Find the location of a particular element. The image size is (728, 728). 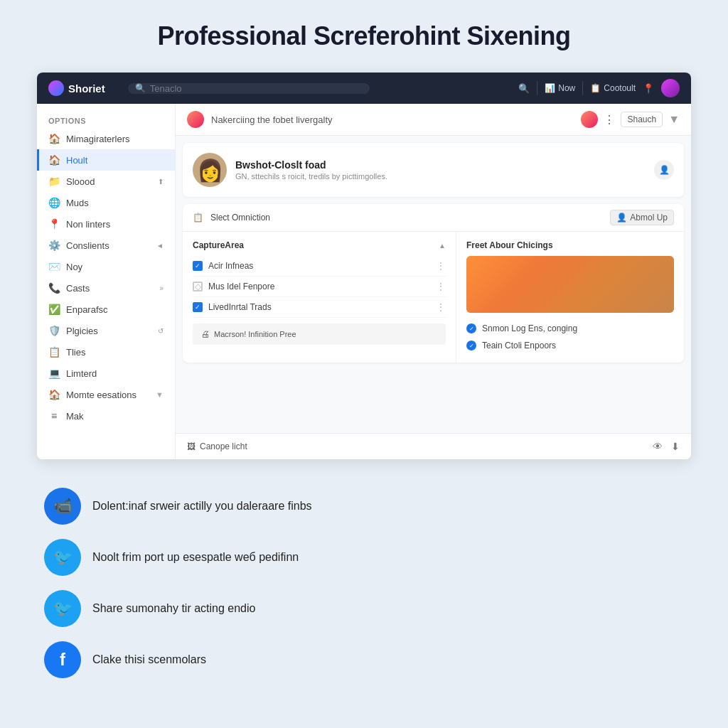

abmol-up-button: 👤 Abmol Up is located at coordinates (642, 218).